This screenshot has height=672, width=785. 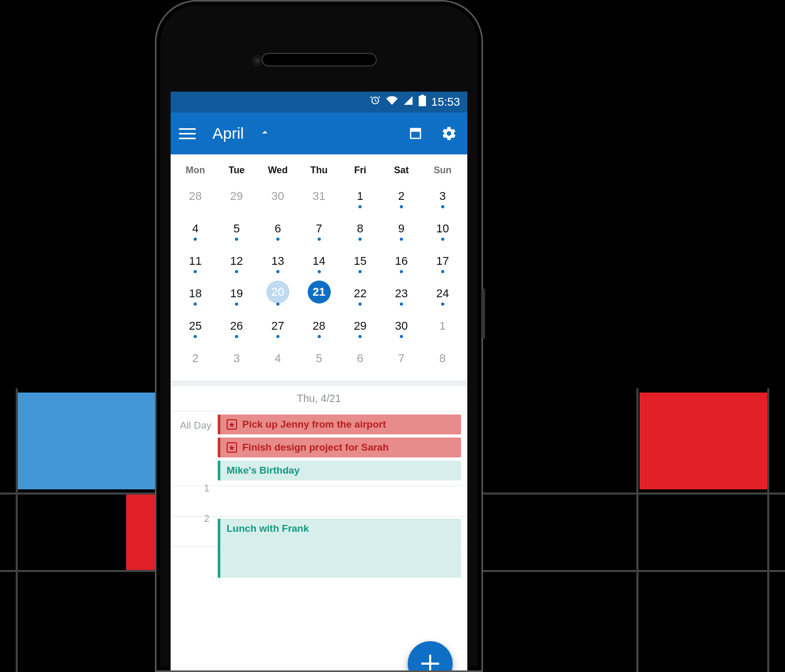 I want to click on day-header: Thu, so click(x=319, y=169).